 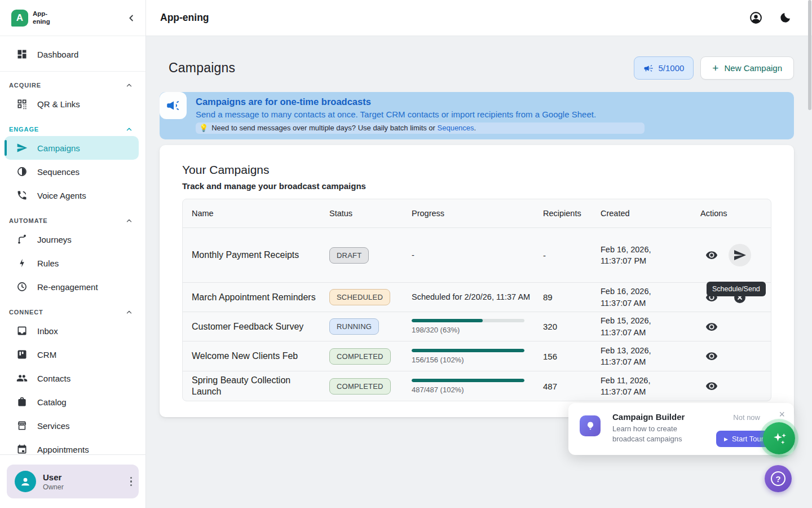 What do you see at coordinates (73, 18) in the screenshot?
I see `sidebar-logo-row: A App- ening` at bounding box center [73, 18].